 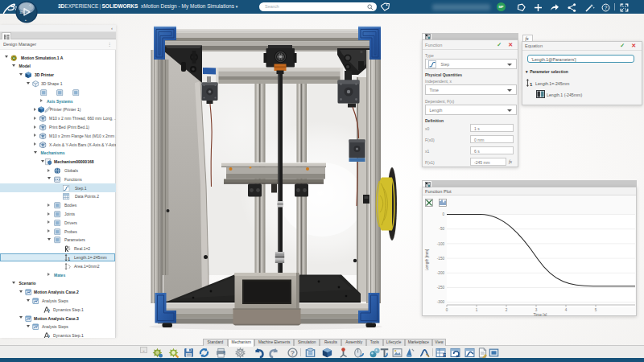 What do you see at coordinates (427, 261) in the screenshot?
I see `svg-text: Length [mm]` at bounding box center [427, 261].